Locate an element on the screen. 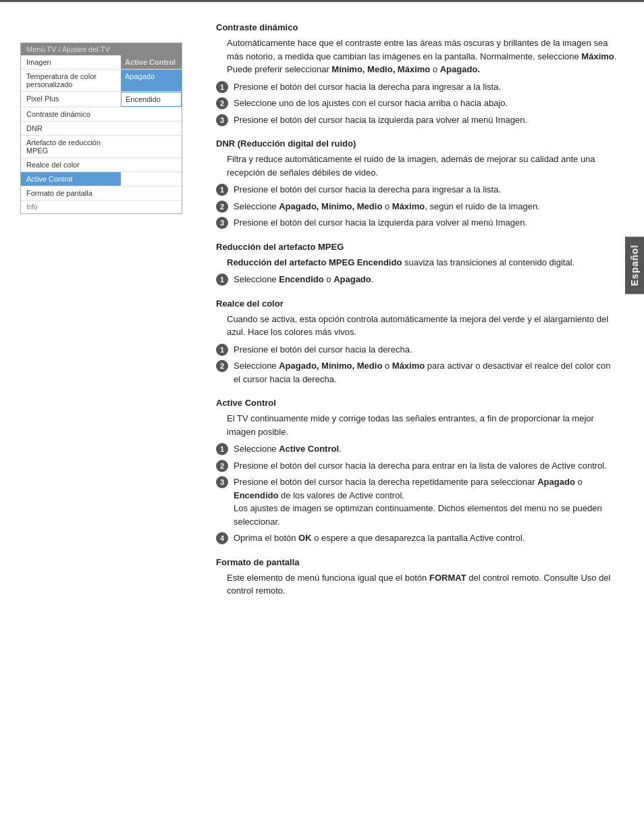  step-text: Seleccione uno de los ajustes con el cur… is located at coordinates (425, 103).